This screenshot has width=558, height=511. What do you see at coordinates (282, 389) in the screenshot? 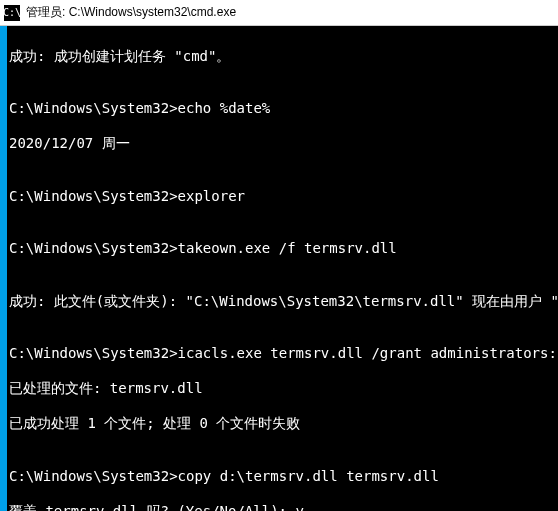
I see `terminal-line: 已处理的文件: termsrv.dll` at bounding box center [282, 389].